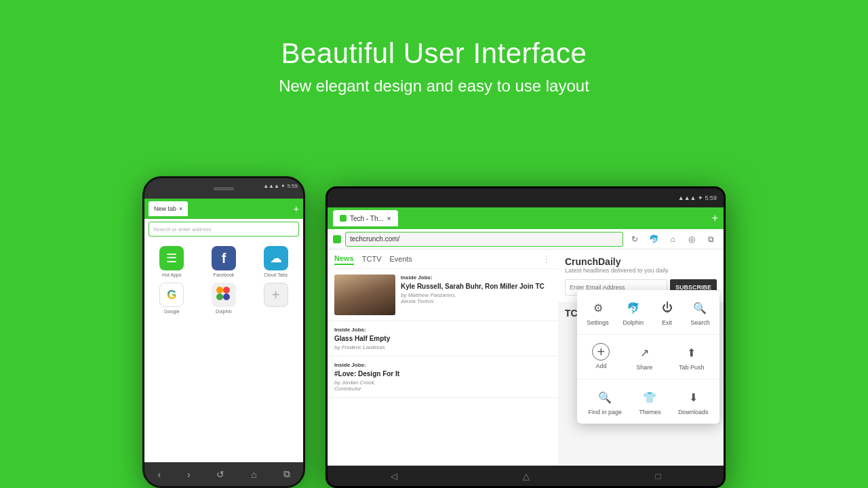 This screenshot has height=488, width=868. What do you see at coordinates (693, 401) in the screenshot?
I see `downloads-button: ⬇ Downloads` at bounding box center [693, 401].